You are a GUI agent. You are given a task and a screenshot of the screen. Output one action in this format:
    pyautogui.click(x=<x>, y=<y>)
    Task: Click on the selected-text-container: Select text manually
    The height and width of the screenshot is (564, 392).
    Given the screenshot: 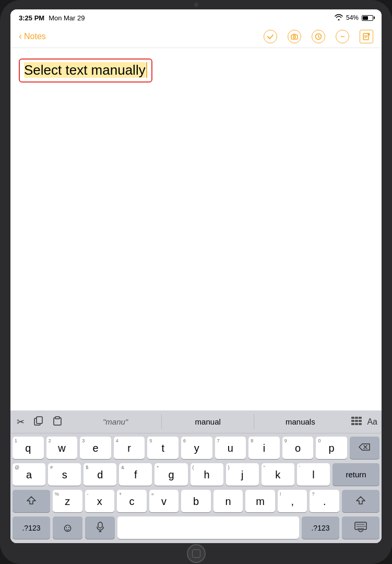 What is the action you would take?
    pyautogui.click(x=86, y=70)
    